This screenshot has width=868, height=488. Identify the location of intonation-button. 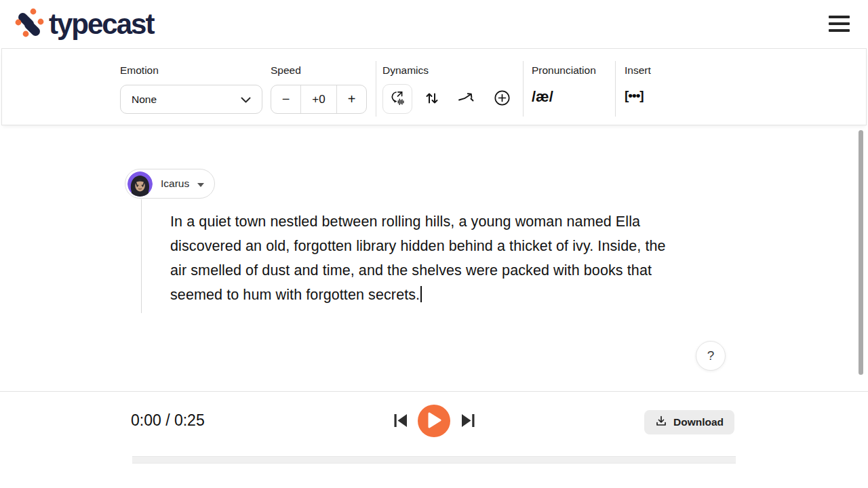
(467, 99).